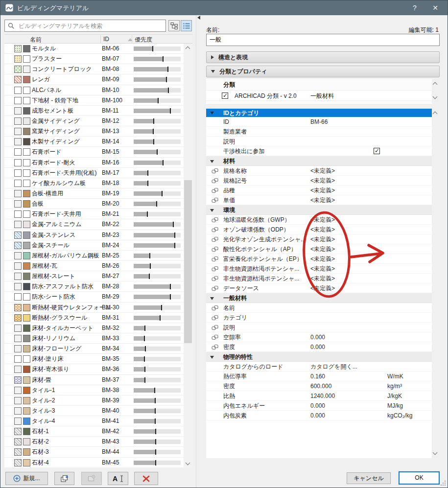  Describe the element at coordinates (319, 406) in the screenshot. I see `property-row: 内包エネルギー0.000MJ/kg` at that location.